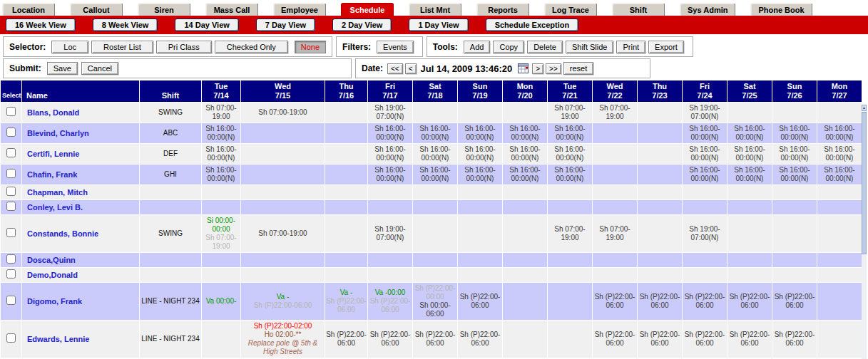 This screenshot has width=868, height=359. I want to click on tab-reports: Reports, so click(503, 9).